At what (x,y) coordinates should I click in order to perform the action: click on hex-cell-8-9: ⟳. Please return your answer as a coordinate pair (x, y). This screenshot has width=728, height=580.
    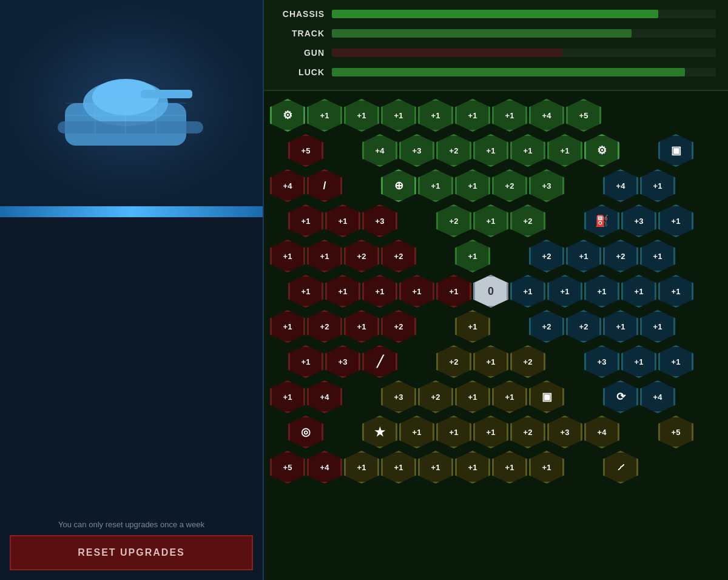
    Looking at the image, I should click on (621, 397).